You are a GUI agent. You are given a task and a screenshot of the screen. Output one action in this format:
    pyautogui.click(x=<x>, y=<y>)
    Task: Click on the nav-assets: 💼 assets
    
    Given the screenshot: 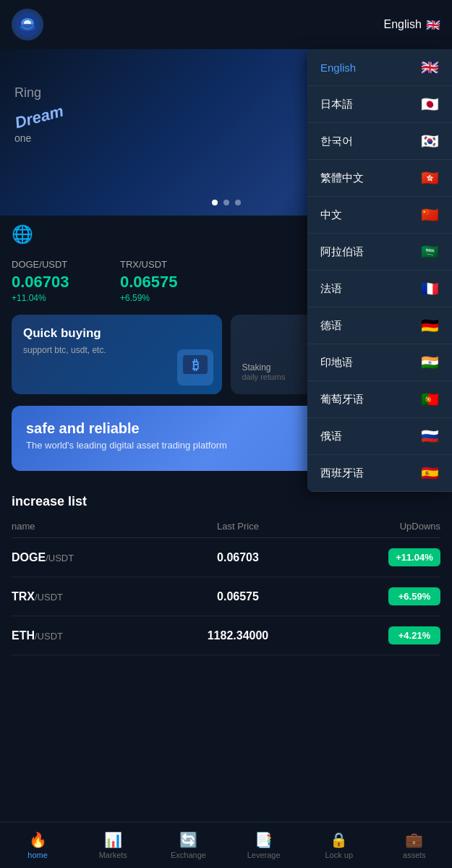 What is the action you would take?
    pyautogui.click(x=414, y=845)
    